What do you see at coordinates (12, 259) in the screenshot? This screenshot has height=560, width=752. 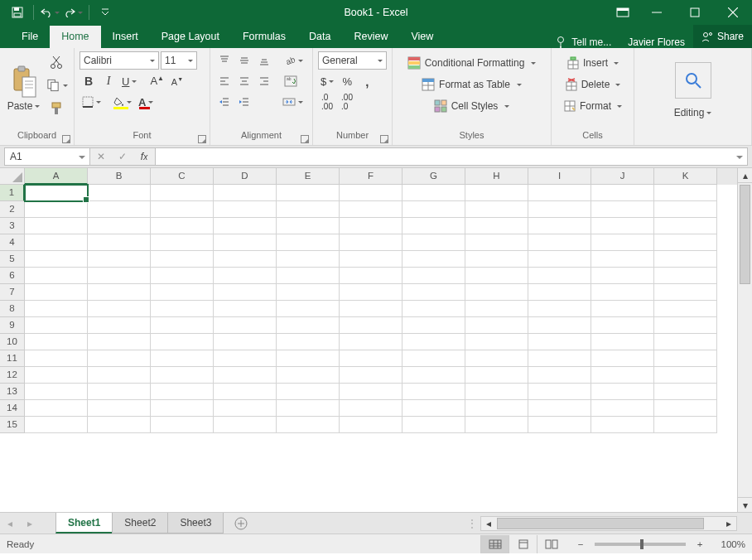 I see `row-header: 5` at bounding box center [12, 259].